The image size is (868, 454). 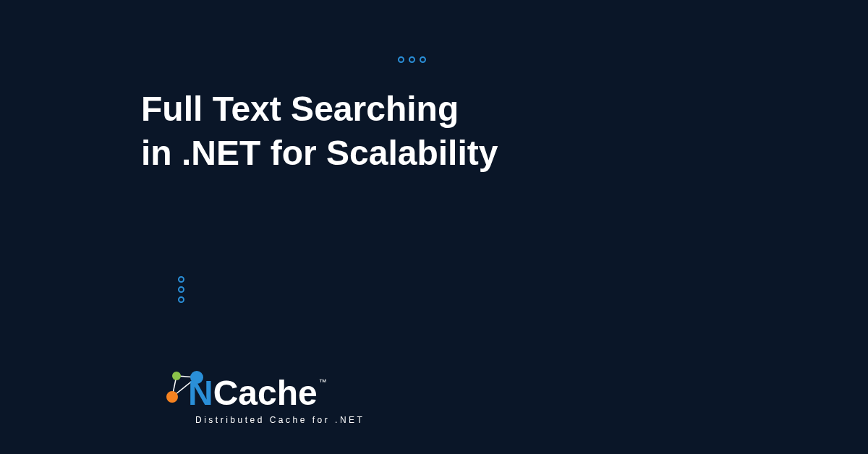 What do you see at coordinates (181, 289) in the screenshot?
I see `decorative-dots-vertical` at bounding box center [181, 289].